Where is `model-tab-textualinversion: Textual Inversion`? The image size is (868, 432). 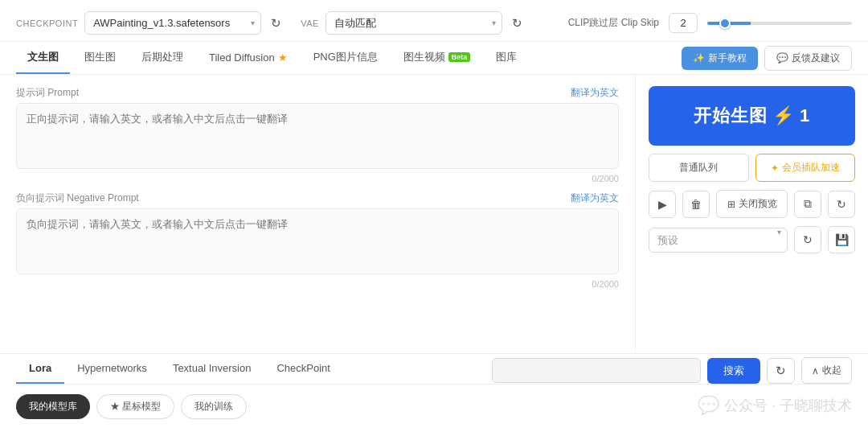
model-tab-textualinversion: Textual Inversion is located at coordinates (212, 368).